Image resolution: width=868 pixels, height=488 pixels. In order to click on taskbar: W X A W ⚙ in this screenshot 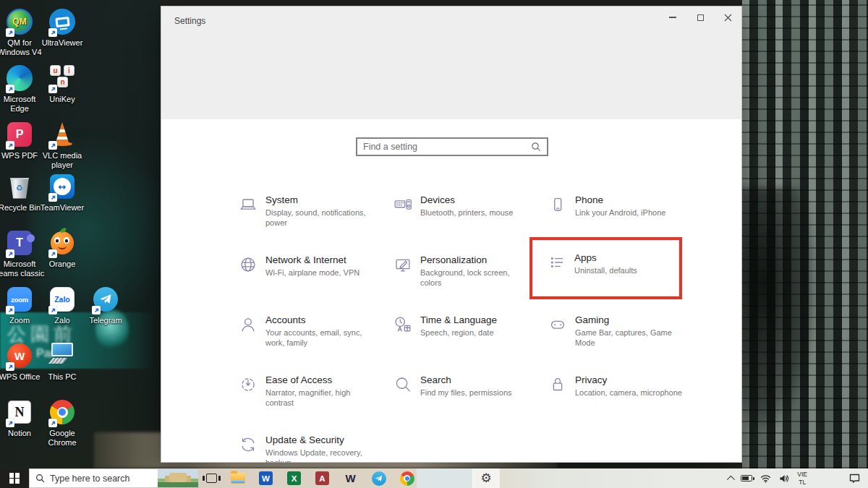, I will do `click(434, 479)`.